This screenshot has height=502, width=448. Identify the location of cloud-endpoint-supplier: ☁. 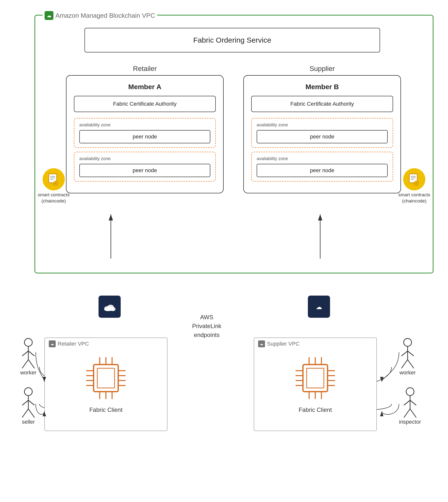
(319, 307).